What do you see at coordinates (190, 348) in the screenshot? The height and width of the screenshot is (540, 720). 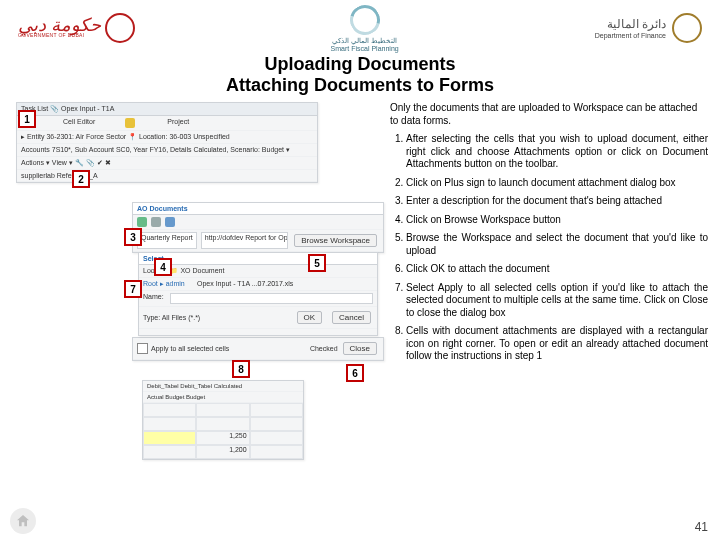 I see `apply-all-label: Apply to all selected cells` at bounding box center [190, 348].